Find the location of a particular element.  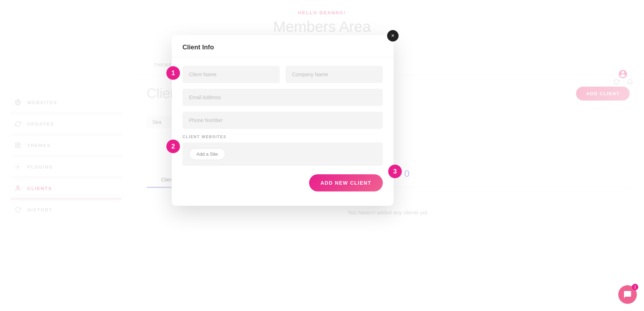

support-chat-button: 2 is located at coordinates (628, 295).